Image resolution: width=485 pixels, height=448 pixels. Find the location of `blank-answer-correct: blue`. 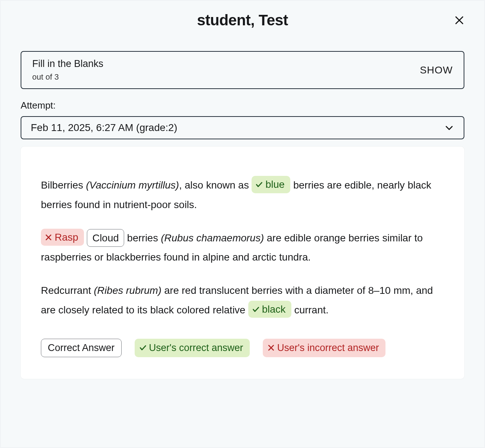

blank-answer-correct: blue is located at coordinates (271, 185).